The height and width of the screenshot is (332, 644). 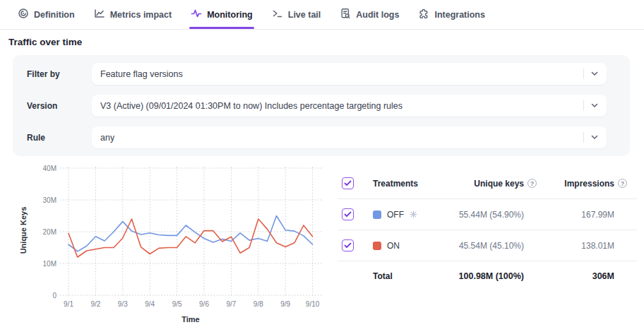 I want to click on treatment-label: OFF, so click(x=395, y=215).